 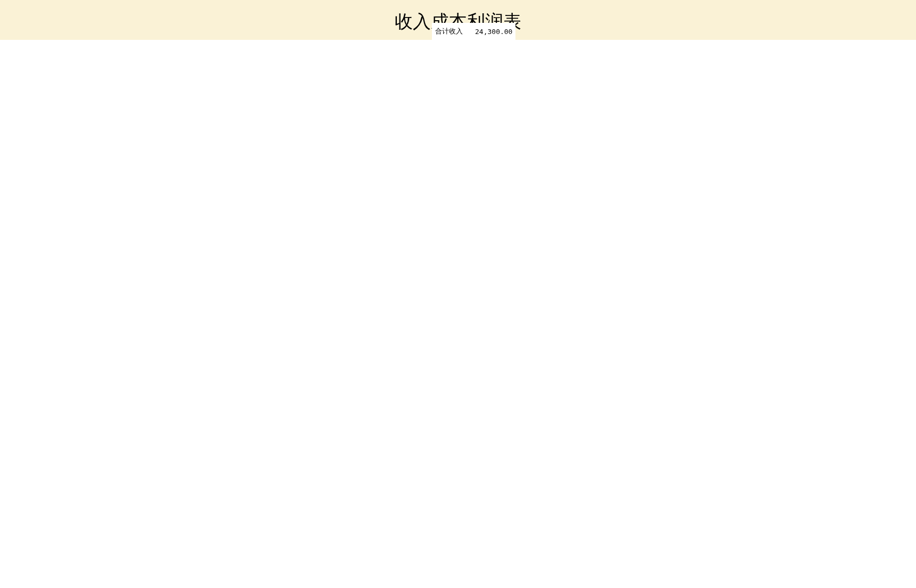 What do you see at coordinates (473, 31) in the screenshot?
I see `total-income-row: 合计收入 24,300.00` at bounding box center [473, 31].